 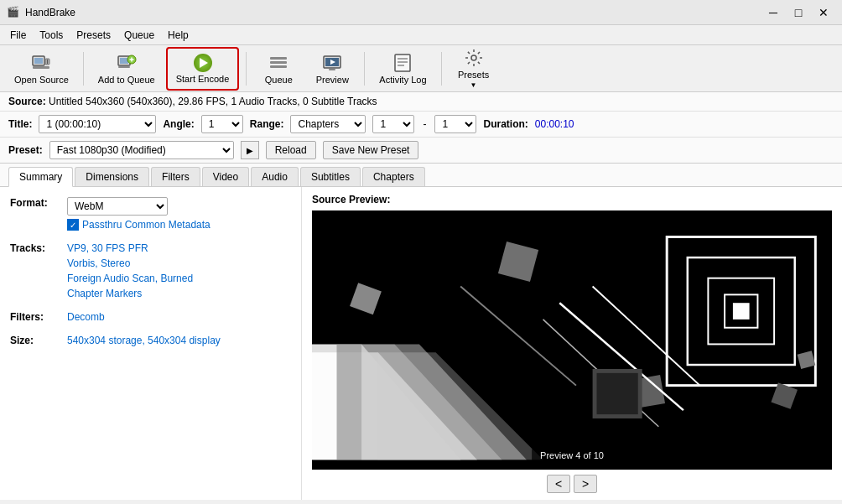 What do you see at coordinates (222, 124) in the screenshot?
I see `angle-select: 1` at bounding box center [222, 124].